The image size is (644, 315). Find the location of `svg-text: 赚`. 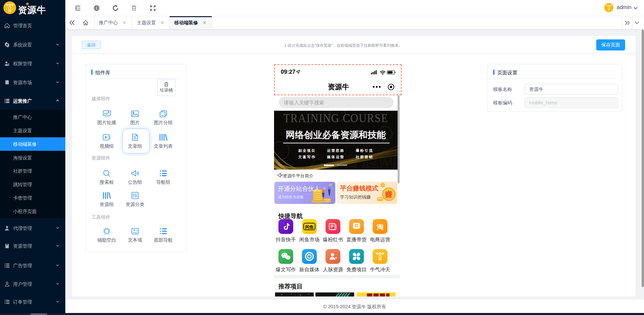

svg-text: 赚 is located at coordinates (389, 195).